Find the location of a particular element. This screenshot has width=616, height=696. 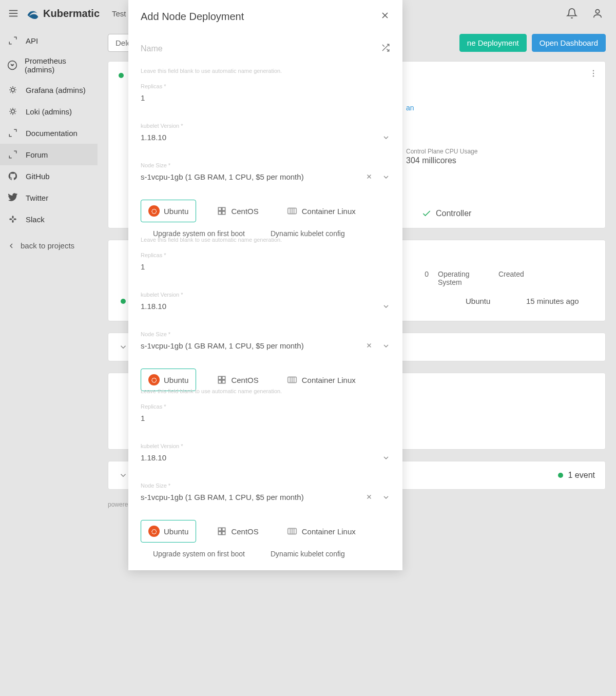

sidebar-item-grafana: Grafana (admins) is located at coordinates (49, 90).